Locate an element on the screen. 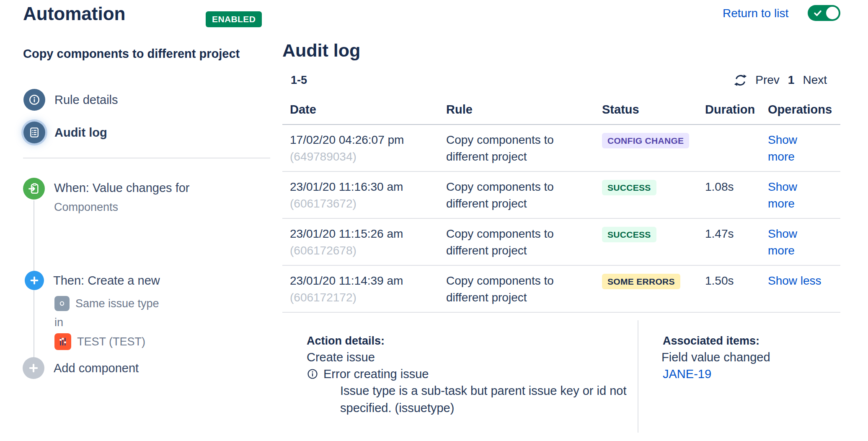 This screenshot has height=441, width=868. issue-type-icon is located at coordinates (62, 304).